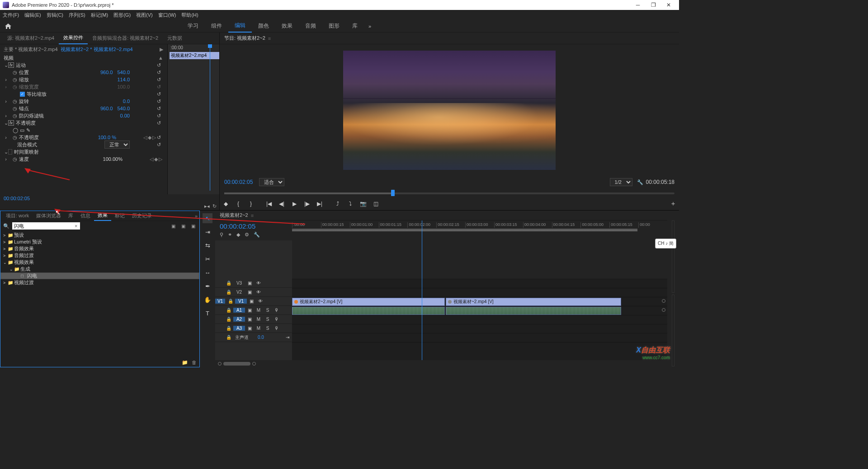  What do you see at coordinates (113, 159) in the screenshot?
I see `ec-speed-v: 100.00%` at bounding box center [113, 159].